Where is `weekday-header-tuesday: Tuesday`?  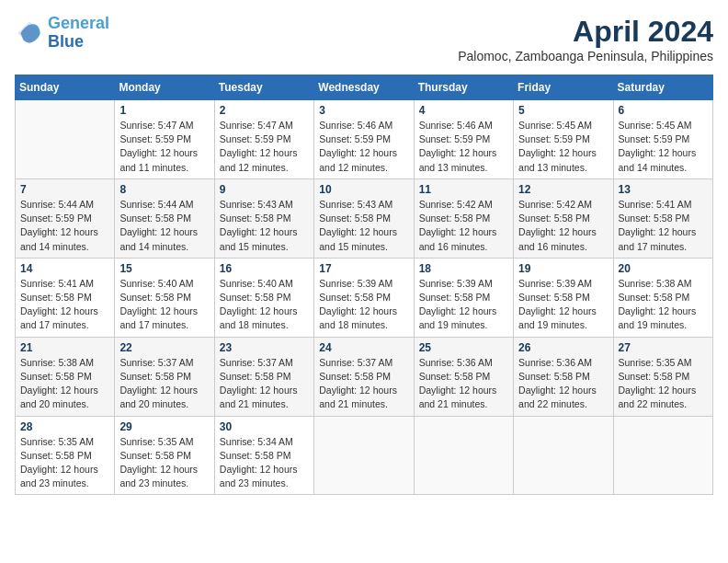
weekday-header-tuesday: Tuesday is located at coordinates (264, 88).